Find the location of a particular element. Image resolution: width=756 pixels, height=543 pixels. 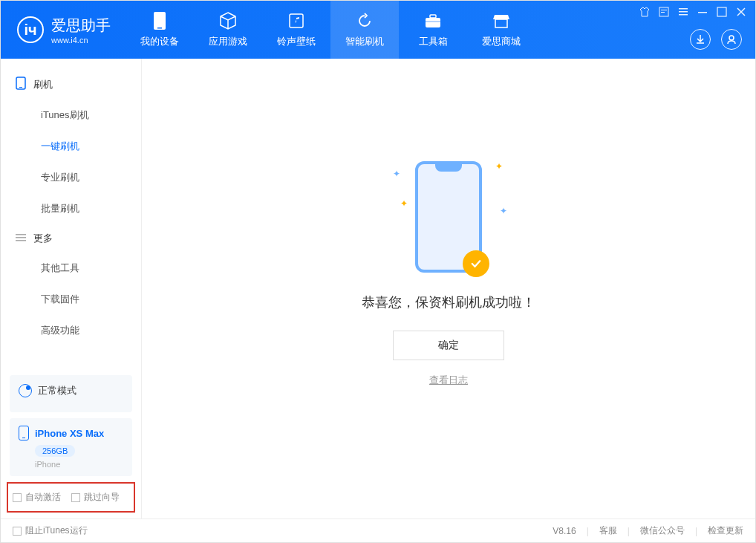

tab-ringtone-wallpaper: 铃声壁纸 is located at coordinates (296, 30).